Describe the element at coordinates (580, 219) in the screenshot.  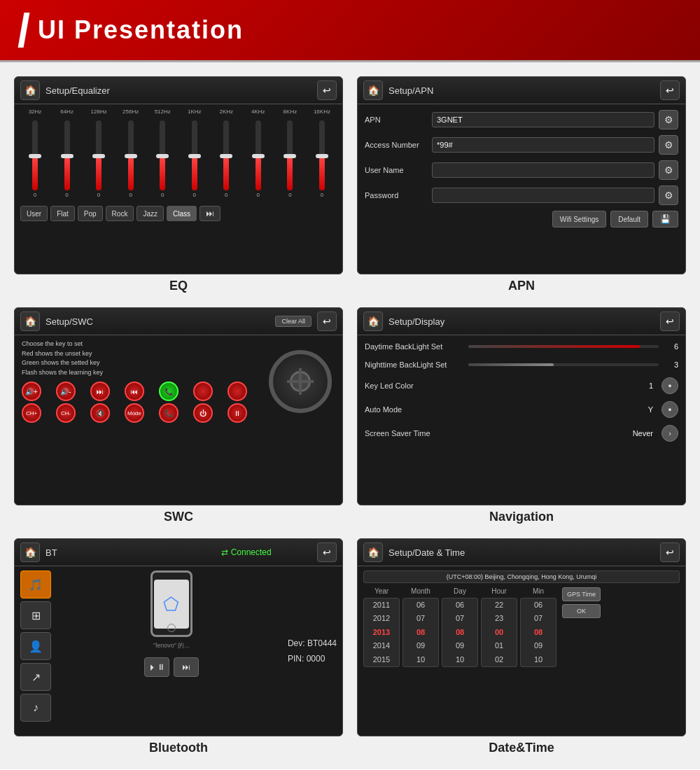
I see `apn-wifi-settings-button: Wifi Settings` at that location.